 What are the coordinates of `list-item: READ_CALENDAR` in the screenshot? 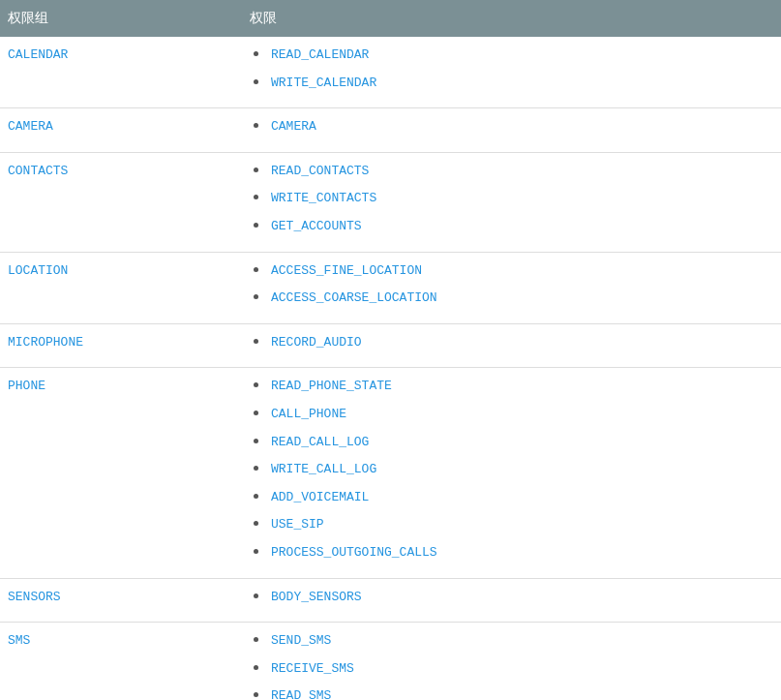 It's located at (513, 60).